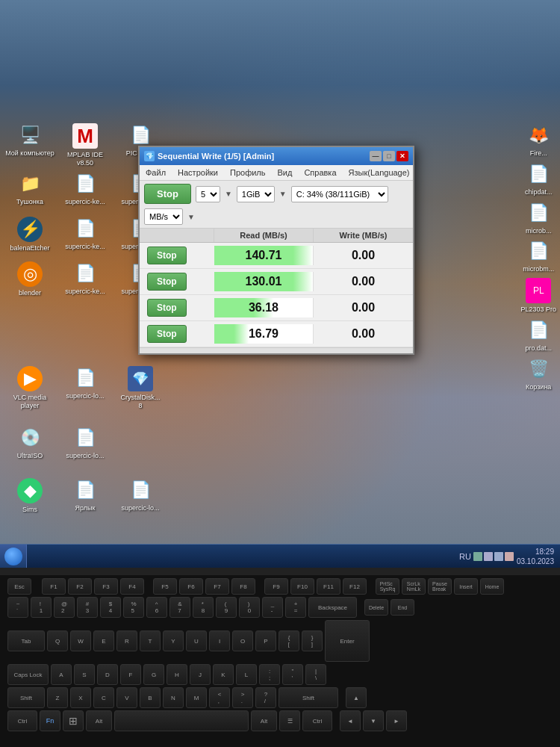  Describe the element at coordinates (538, 374) in the screenshot. I see `desktop-icon-recycle: 🗑️ Корзина` at that location.